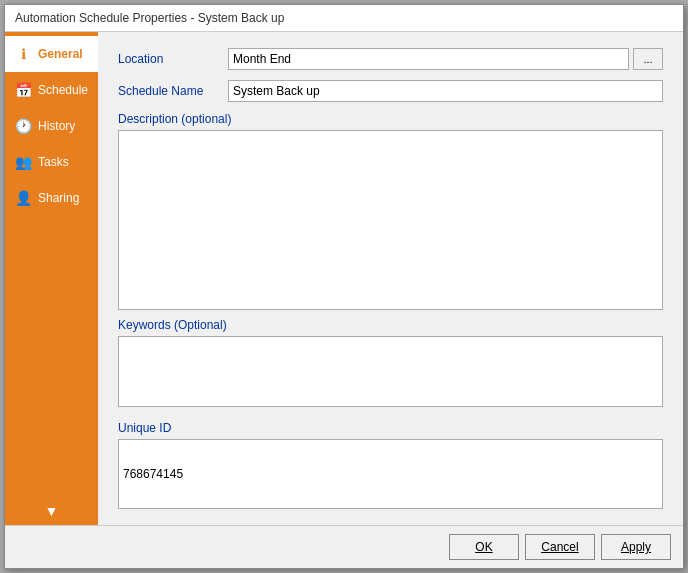 The image size is (688, 573). I want to click on ok-button: OK, so click(484, 547).